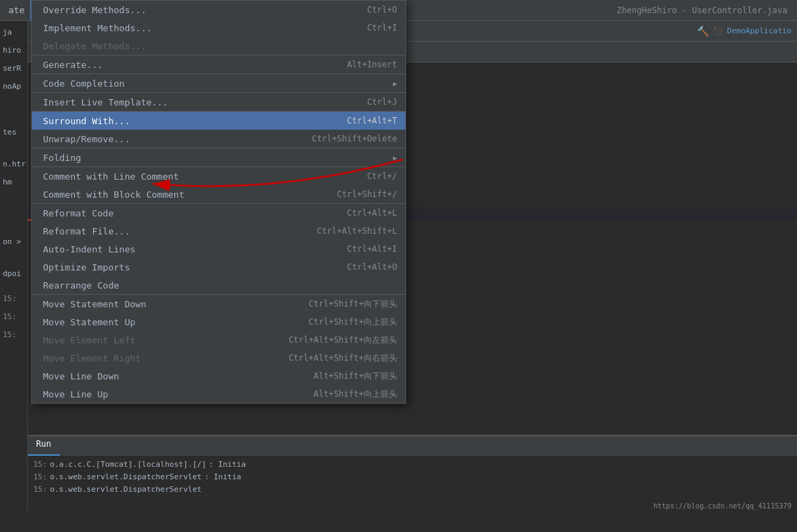 This screenshot has width=797, height=532. I want to click on menu-unwrap-label: Unwrap/Remove..., so click(86, 139).